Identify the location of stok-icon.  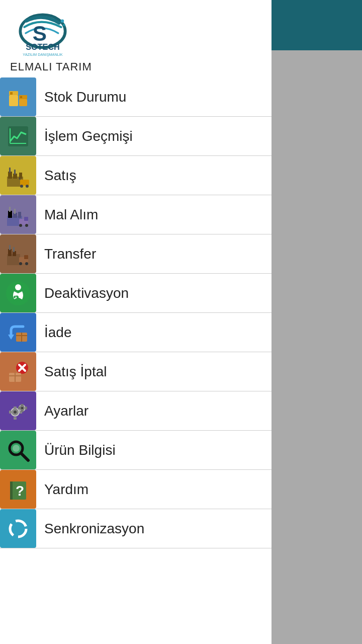
(18, 97).